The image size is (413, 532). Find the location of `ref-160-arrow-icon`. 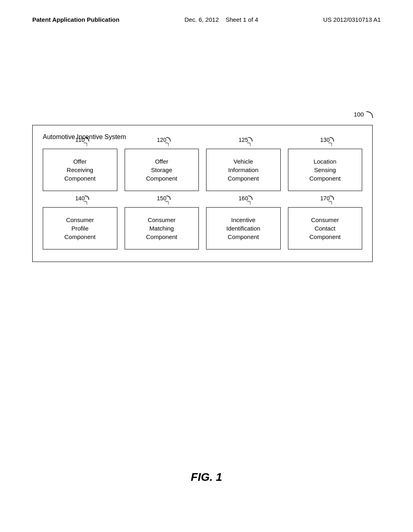

ref-160-arrow-icon is located at coordinates (250, 198).